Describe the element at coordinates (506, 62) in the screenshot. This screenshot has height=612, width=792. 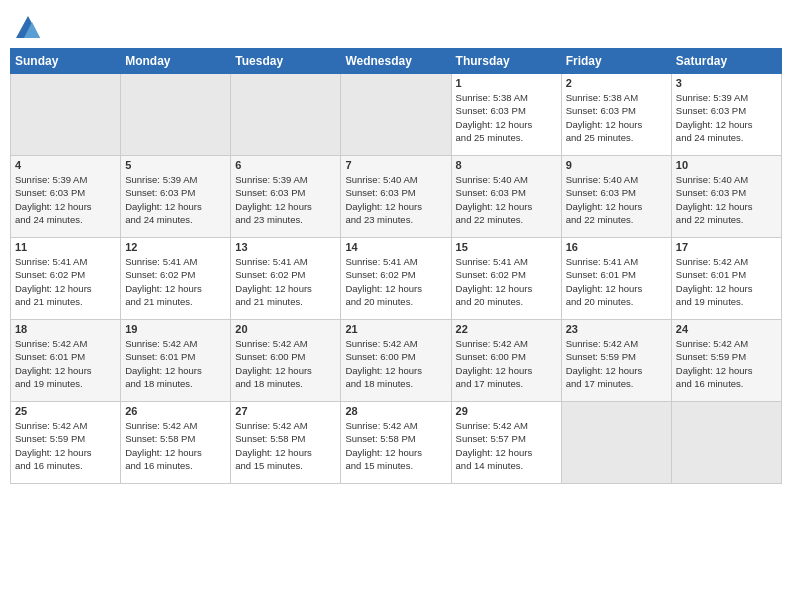
I see `weekday-header-thursday: Thursday` at that location.